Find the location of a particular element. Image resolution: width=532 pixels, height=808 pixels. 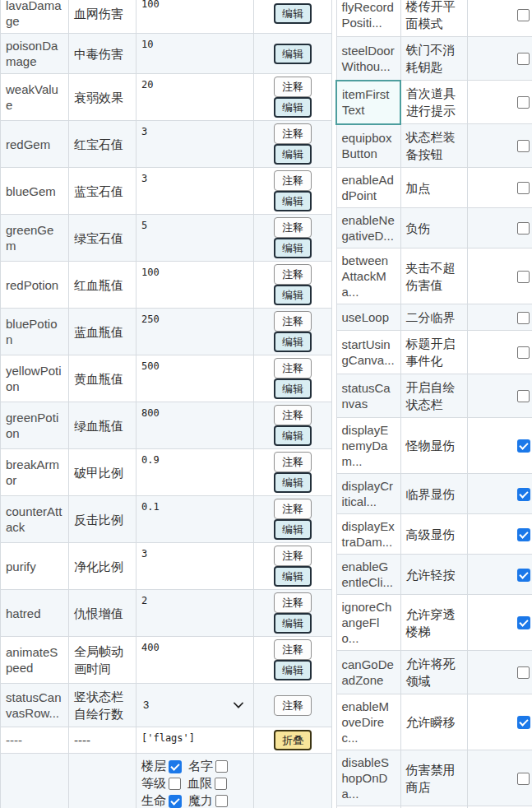

config-key-cell: ---- is located at coordinates (35, 741).